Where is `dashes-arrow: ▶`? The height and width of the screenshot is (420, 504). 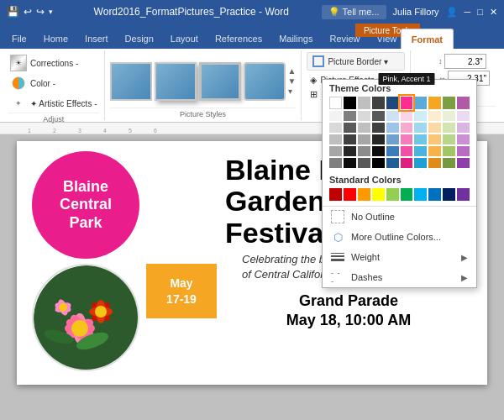 dashes-arrow: ▶ is located at coordinates (465, 277).